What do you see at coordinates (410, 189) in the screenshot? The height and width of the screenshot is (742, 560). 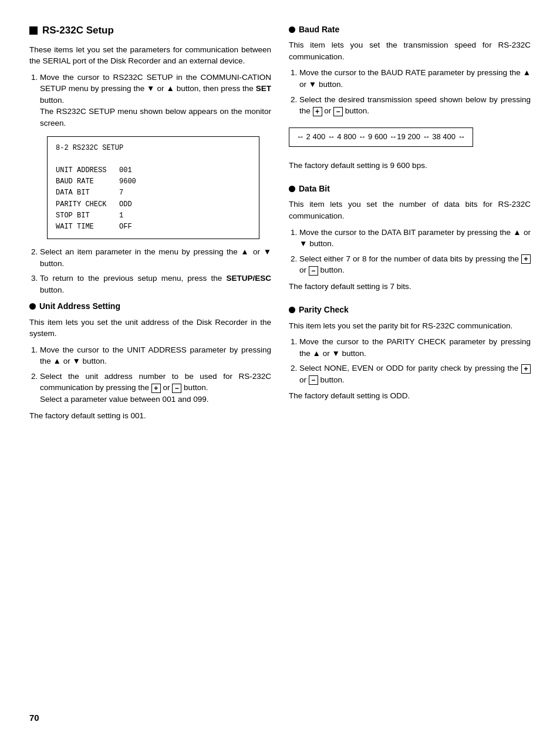 I see `subsection-data-bit-title: Data Bit` at bounding box center [410, 189].